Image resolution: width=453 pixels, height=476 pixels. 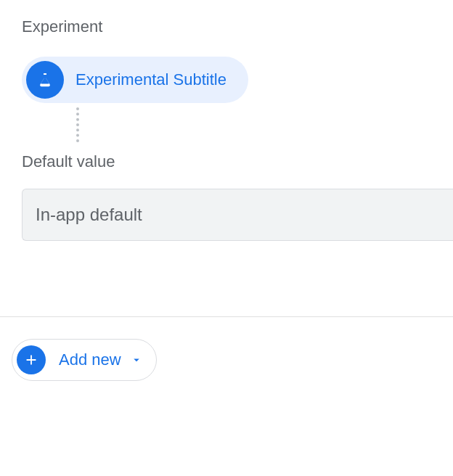 What do you see at coordinates (31, 360) in the screenshot?
I see `plus-icon` at bounding box center [31, 360].